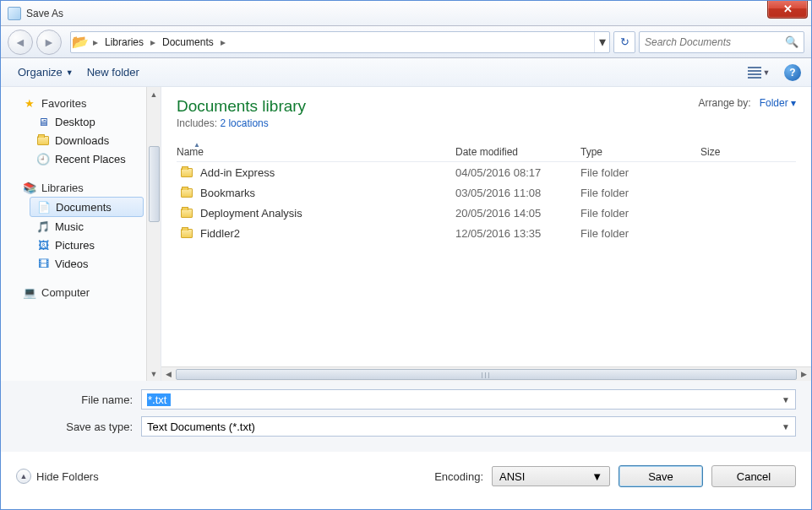 This screenshot has height=510, width=812. I want to click on sidebar-item-recent: 🕘Recent Places, so click(81, 159).